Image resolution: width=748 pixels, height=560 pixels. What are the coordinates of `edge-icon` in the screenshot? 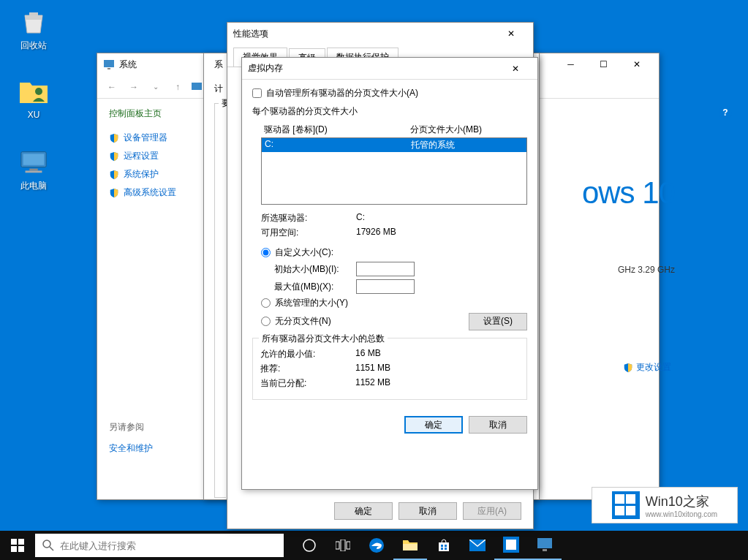 It's located at (377, 545).